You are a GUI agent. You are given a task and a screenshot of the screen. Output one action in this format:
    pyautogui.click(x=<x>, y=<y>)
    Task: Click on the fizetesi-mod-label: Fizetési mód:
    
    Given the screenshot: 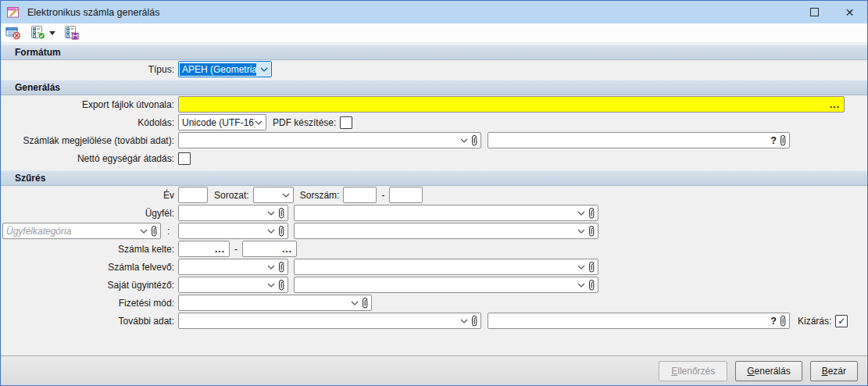 What is the action you would take?
    pyautogui.click(x=91, y=303)
    